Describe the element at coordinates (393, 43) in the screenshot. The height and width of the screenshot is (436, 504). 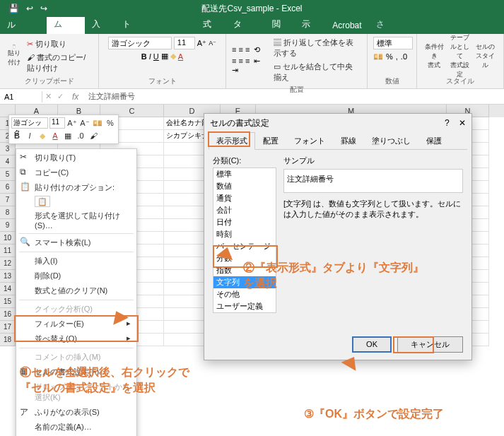
I see `number-format-select: 標準` at that location.